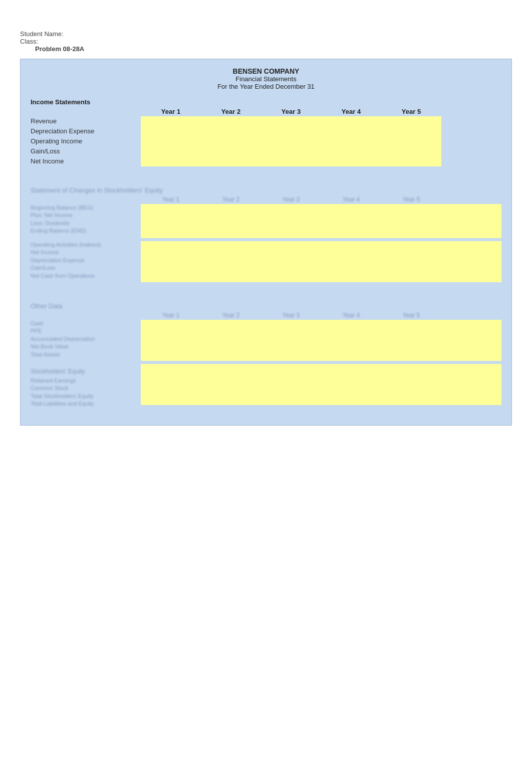 The height and width of the screenshot is (780, 532). I want to click on changes-sub2-row2: Depreciation Expense, so click(86, 261).